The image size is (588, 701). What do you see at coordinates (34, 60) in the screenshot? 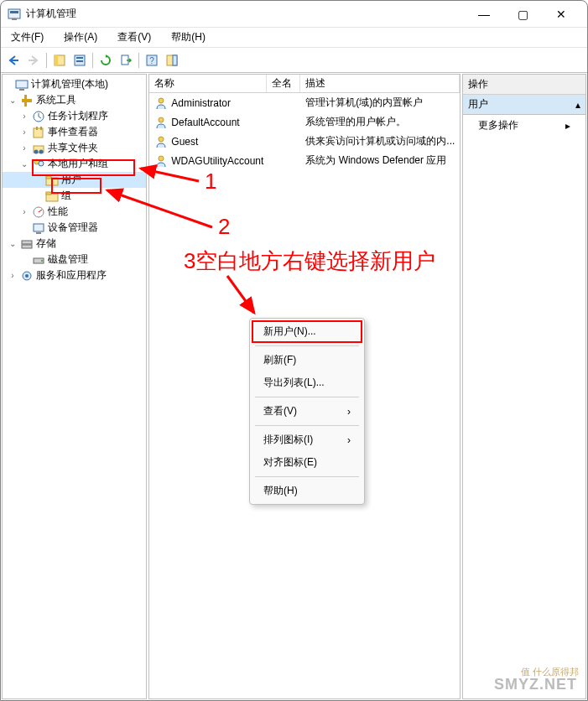
I see `nav-forward-button` at bounding box center [34, 60].